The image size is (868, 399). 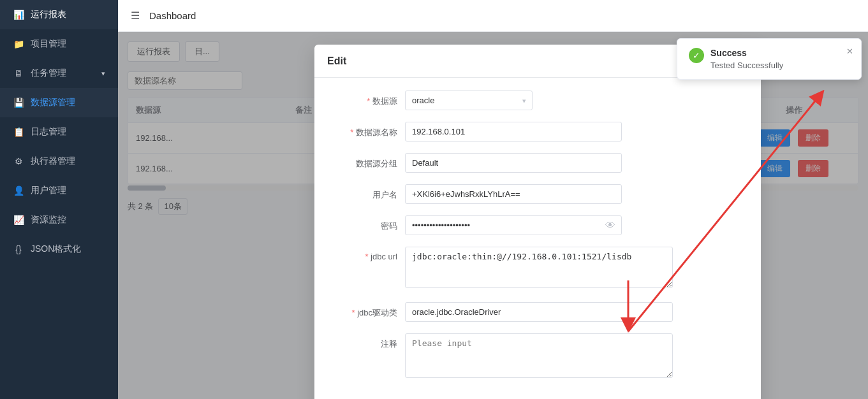 I want to click on folder-icon: 📁, so click(x=18, y=44).